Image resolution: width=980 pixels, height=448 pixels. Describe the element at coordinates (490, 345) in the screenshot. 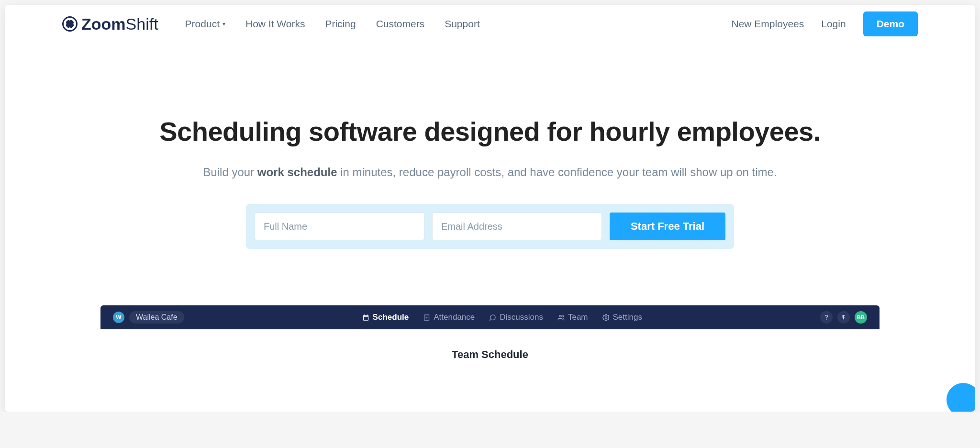

I see `app-sub-heading: Team Schedule` at that location.